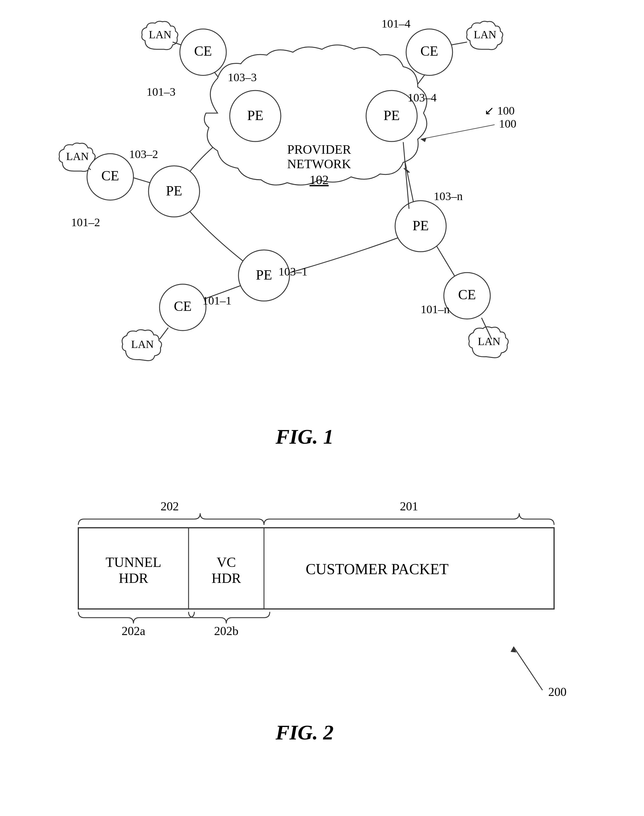  What do you see at coordinates (485, 35) in the screenshot?
I see `cloud-lan4: LAN` at bounding box center [485, 35].